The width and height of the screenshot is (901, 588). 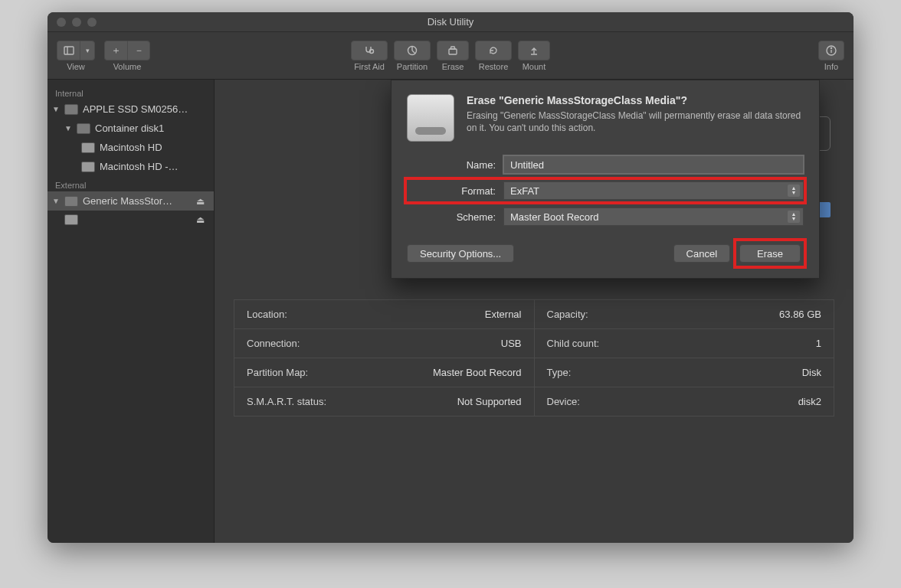 What do you see at coordinates (385, 373) in the screenshot?
I see `detail-partition-map: Partition Map:Master Boot Record` at bounding box center [385, 373].